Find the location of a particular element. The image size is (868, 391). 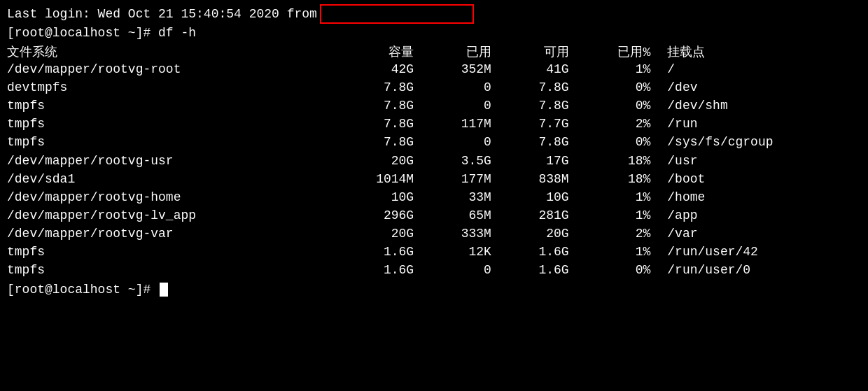

header-mount: 挂载点 is located at coordinates (760, 52).